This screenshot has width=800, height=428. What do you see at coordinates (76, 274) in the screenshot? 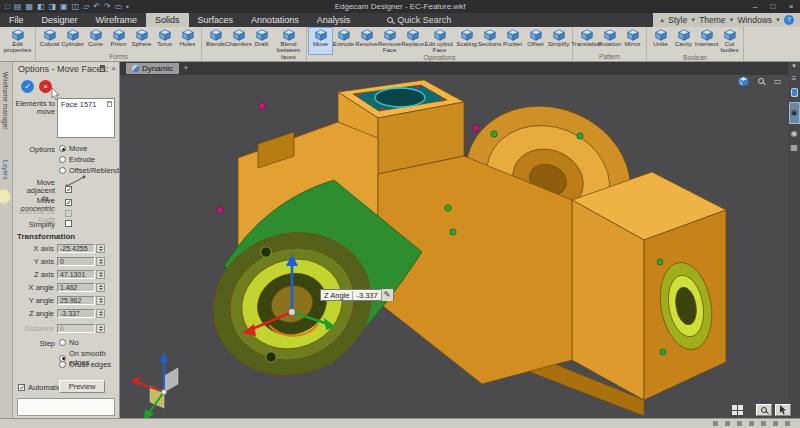
I see `z-axis-input: 47.1301` at bounding box center [76, 274].